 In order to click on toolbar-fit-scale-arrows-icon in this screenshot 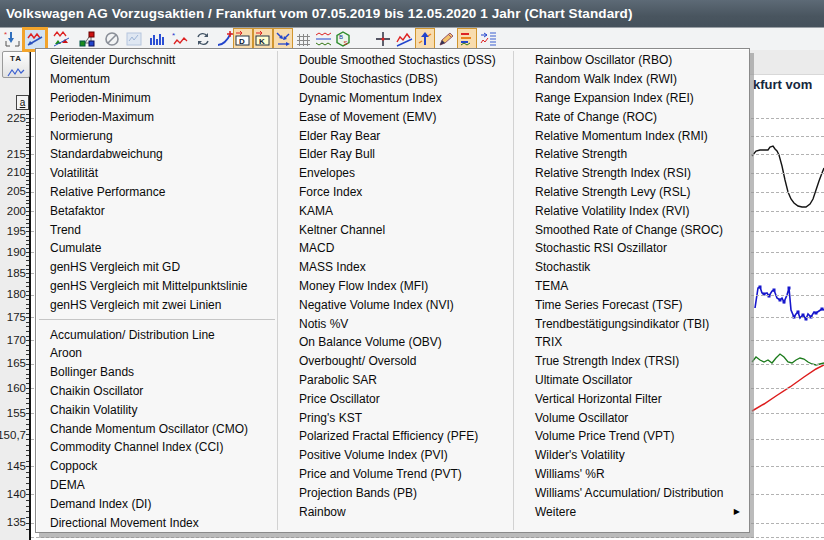, I will do `click(283, 38)`.